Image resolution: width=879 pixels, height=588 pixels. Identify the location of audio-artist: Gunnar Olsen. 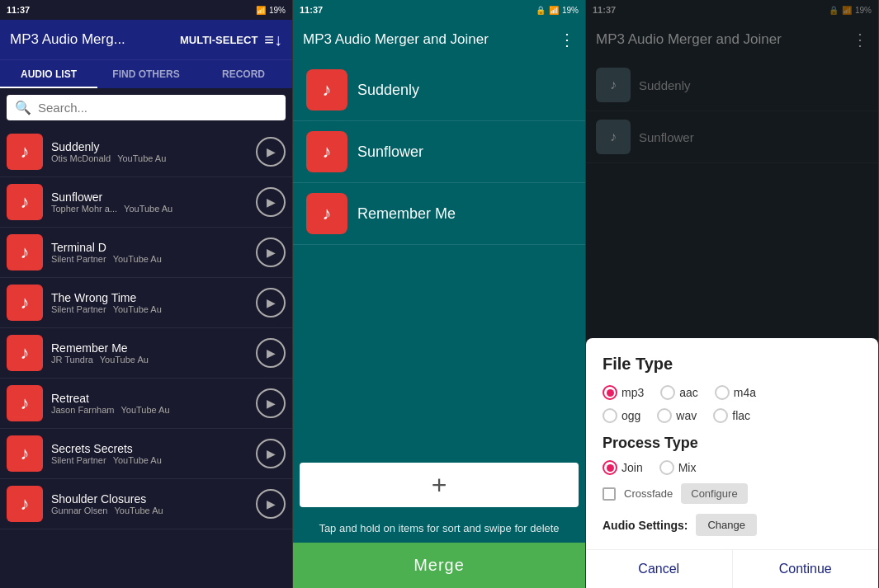
(79, 510).